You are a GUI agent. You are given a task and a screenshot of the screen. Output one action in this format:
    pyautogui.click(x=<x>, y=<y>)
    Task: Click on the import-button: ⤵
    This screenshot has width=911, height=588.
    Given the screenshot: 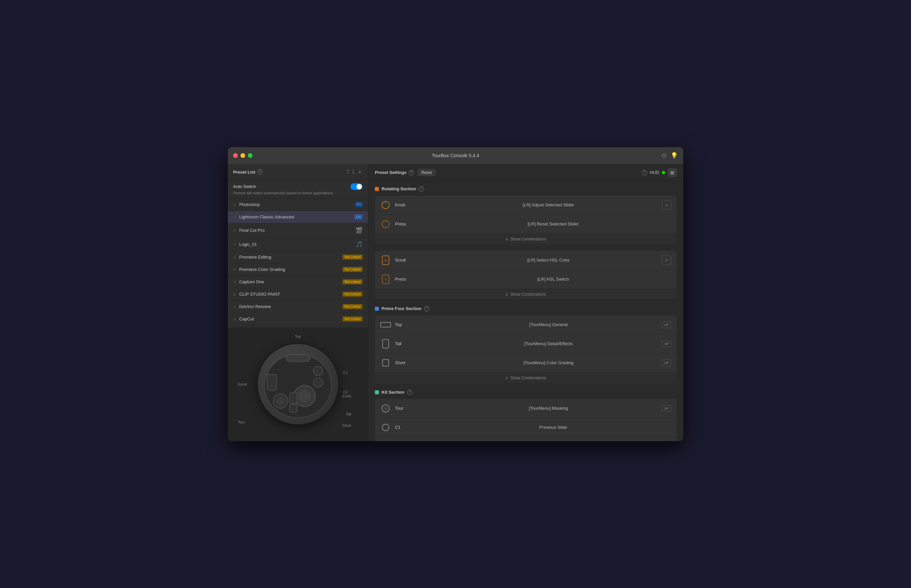 What is the action you would take?
    pyautogui.click(x=353, y=172)
    